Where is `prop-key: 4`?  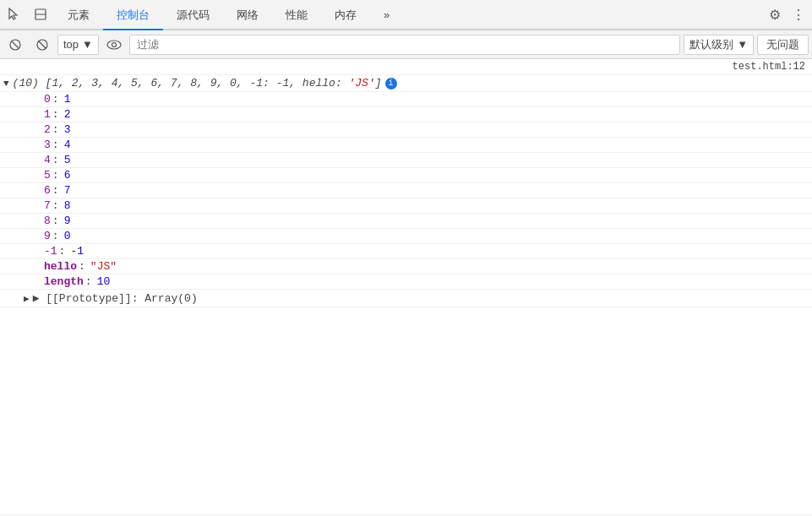 prop-key: 4 is located at coordinates (47, 160).